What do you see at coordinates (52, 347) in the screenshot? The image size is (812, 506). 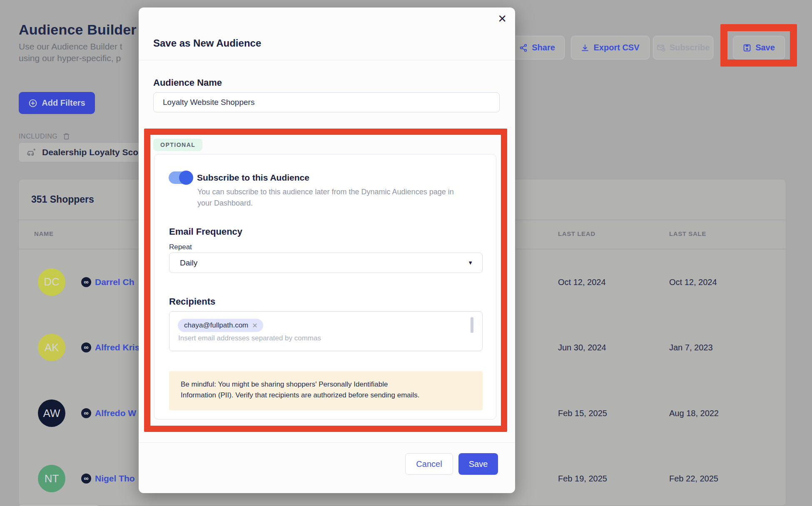 I see `avatar: AK` at bounding box center [52, 347].